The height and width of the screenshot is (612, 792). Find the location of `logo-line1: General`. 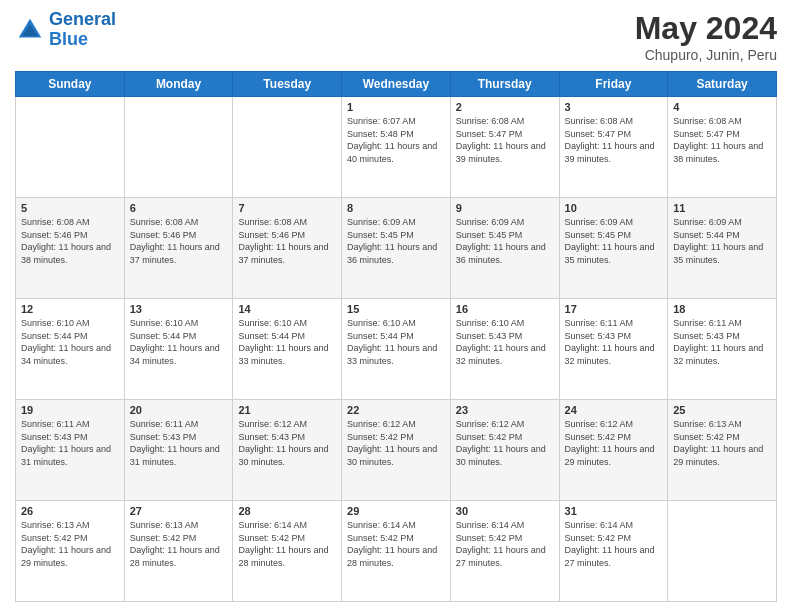

logo-line1: General is located at coordinates (82, 19).